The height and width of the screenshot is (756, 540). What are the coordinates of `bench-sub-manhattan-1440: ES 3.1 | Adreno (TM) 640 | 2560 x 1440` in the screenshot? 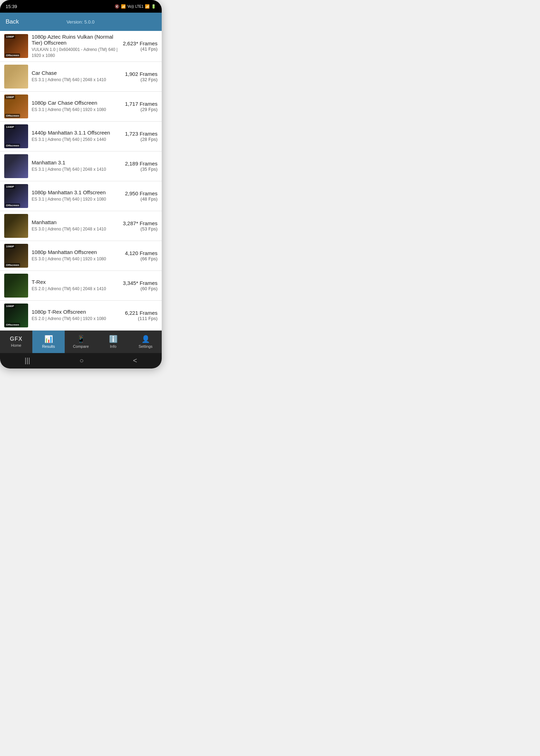 It's located at (77, 140).